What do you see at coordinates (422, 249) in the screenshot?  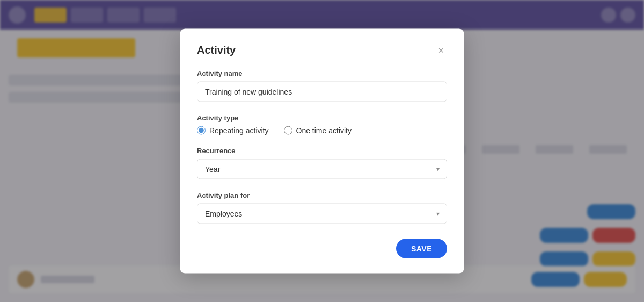 I see `save-button: SAVE` at bounding box center [422, 249].